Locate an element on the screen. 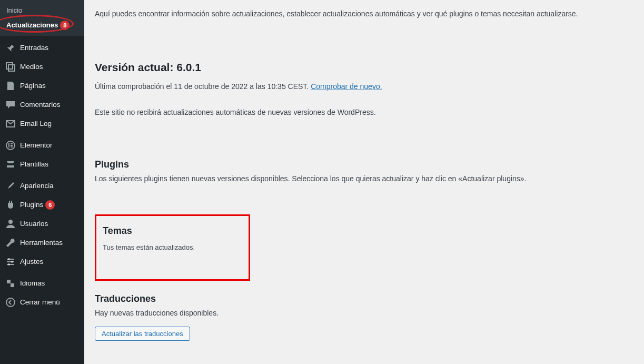  sidebar-item-label: Ajustes is located at coordinates (32, 262).